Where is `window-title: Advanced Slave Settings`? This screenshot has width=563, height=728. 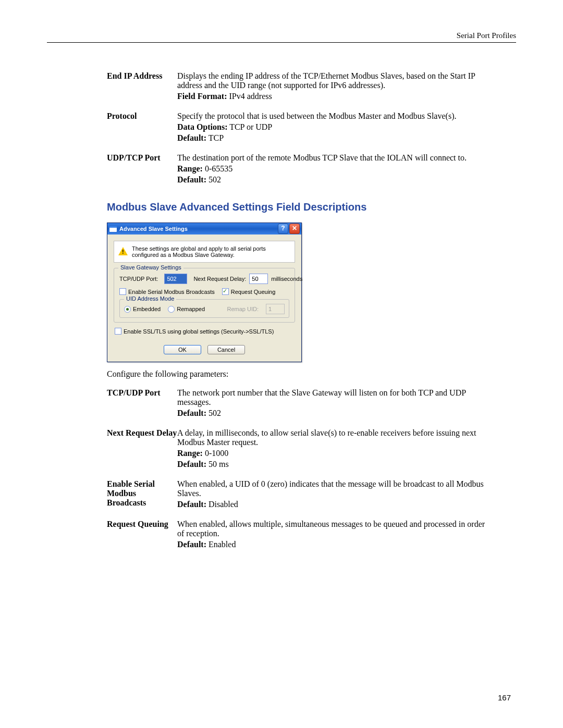 window-title: Advanced Slave Settings is located at coordinates (198, 229).